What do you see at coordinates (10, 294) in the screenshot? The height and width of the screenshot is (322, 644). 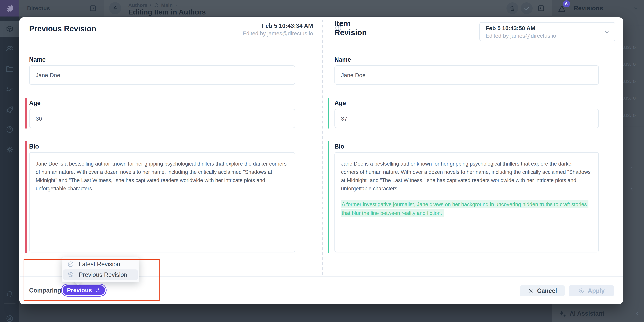 I see `notifications-bell-icon` at bounding box center [10, 294].